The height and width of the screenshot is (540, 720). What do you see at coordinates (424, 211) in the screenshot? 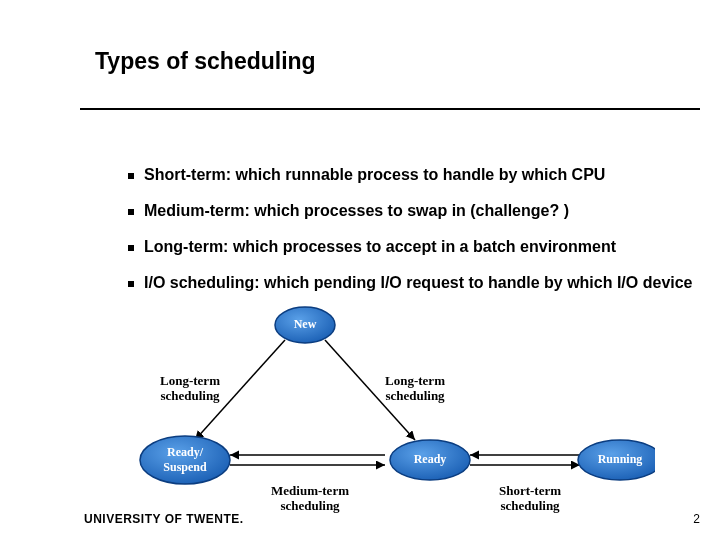
I see `list-item: Medium-term: which processes to swap in …` at bounding box center [424, 211].